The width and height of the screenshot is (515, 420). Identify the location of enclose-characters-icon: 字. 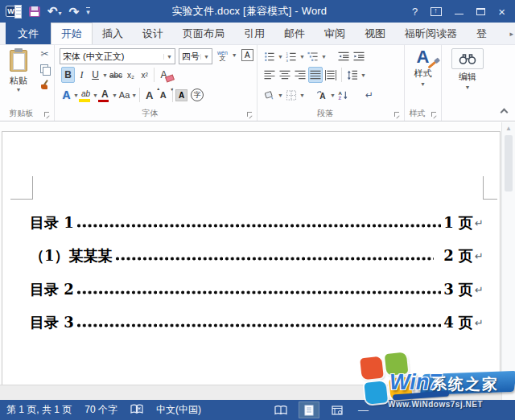
(197, 95).